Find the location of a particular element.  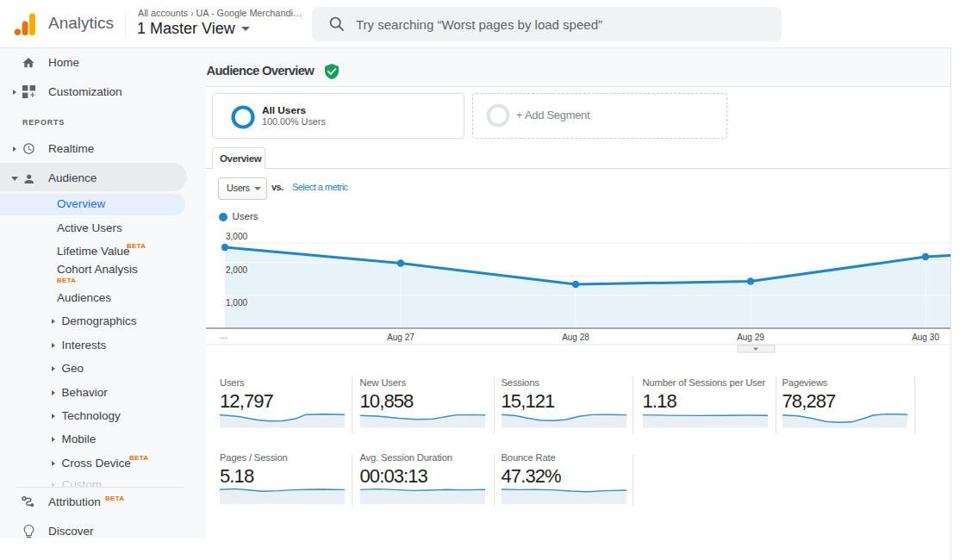

svg-text: Aug 29 is located at coordinates (751, 338).